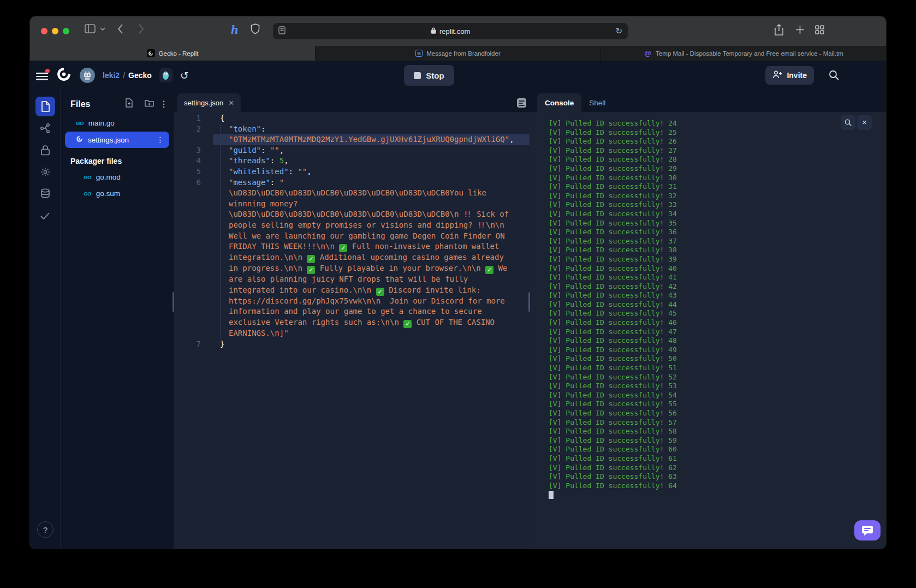  Describe the element at coordinates (352, 312) in the screenshot. I see `code-line: information and play our game to get a c…` at that location.